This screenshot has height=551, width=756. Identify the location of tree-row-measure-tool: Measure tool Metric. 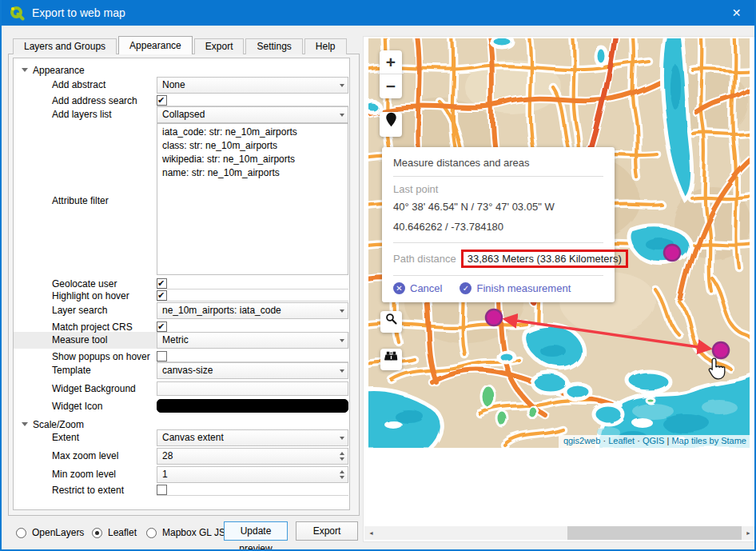
(181, 341).